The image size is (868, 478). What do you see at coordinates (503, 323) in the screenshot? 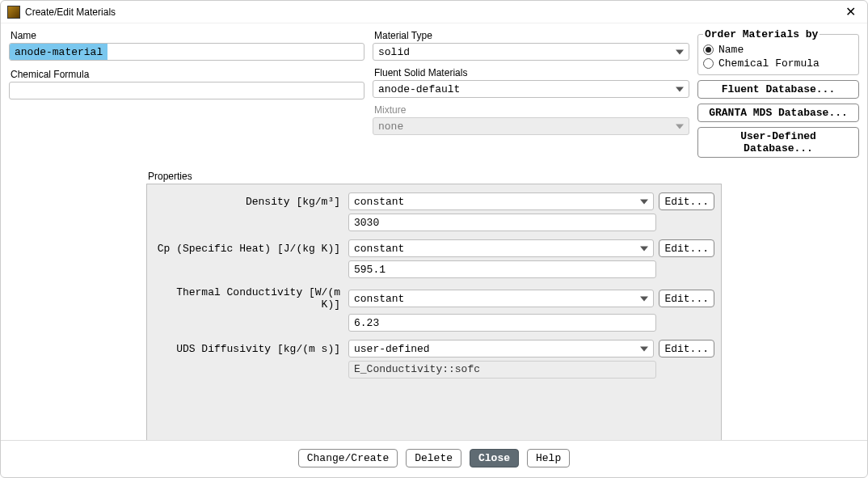
I see `thermal-value-input` at bounding box center [503, 323].